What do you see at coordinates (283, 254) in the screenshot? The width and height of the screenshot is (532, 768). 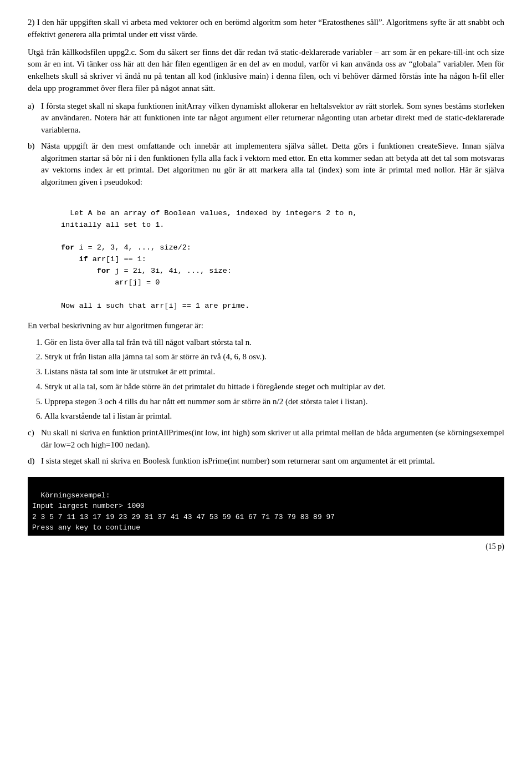 I see `pseudocode-block: Let A be an array of Boolean values, ind…` at bounding box center [283, 254].